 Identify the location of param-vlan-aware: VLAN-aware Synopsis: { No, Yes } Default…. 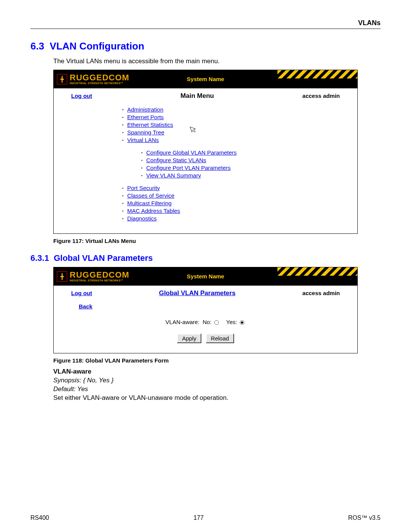
(217, 385).